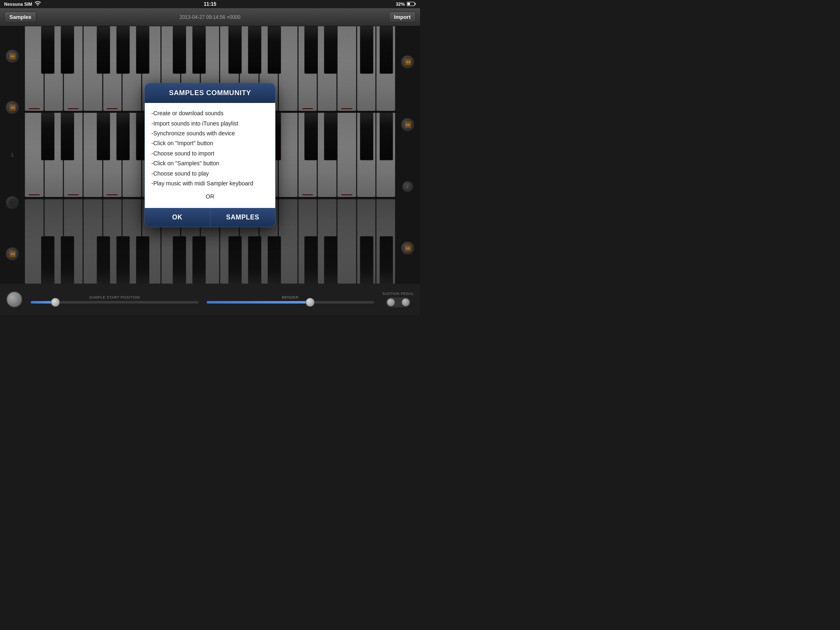 Image resolution: width=840 pixels, height=630 pixels. What do you see at coordinates (400, 4) in the screenshot?
I see `battery-label: 32%` at bounding box center [400, 4].